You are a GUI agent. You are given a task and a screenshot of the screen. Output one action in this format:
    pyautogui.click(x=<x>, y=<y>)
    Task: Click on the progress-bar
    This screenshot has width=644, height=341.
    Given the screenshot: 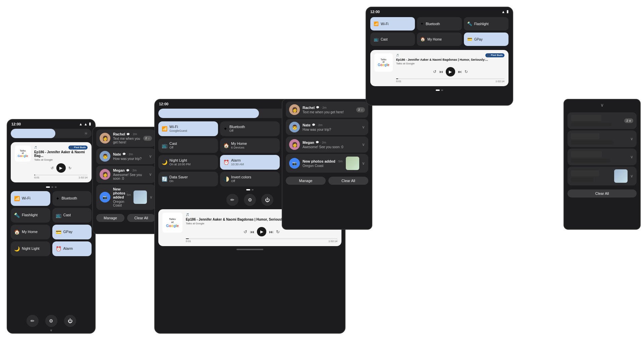 What is the action you would take?
    pyautogui.click(x=61, y=175)
    